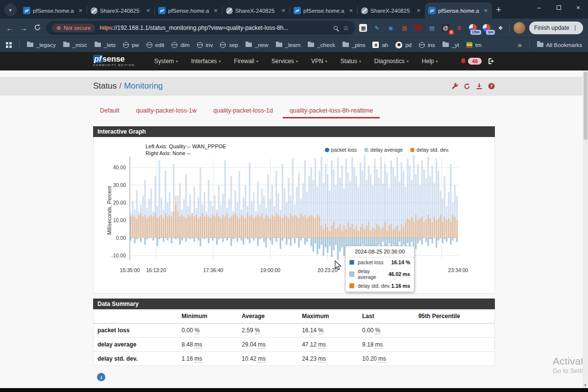 The image size is (588, 392). What do you see at coordinates (451, 45) in the screenshot?
I see `bookmark-item-yt: _yt` at bounding box center [451, 45].